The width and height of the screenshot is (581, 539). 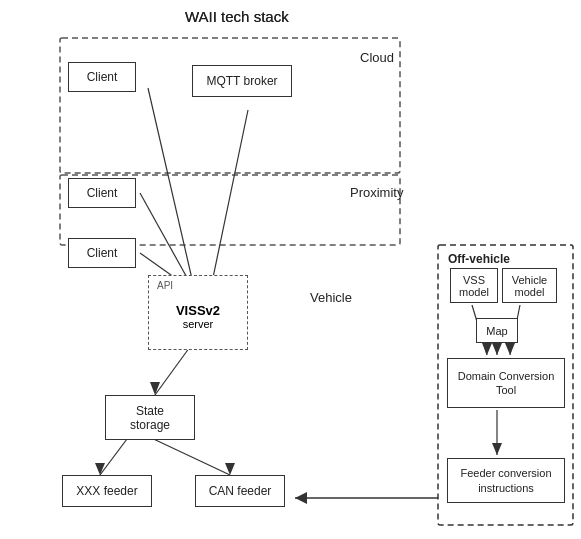 I want to click on vehicle-model-box: Vehiclemodel, so click(x=530, y=286).